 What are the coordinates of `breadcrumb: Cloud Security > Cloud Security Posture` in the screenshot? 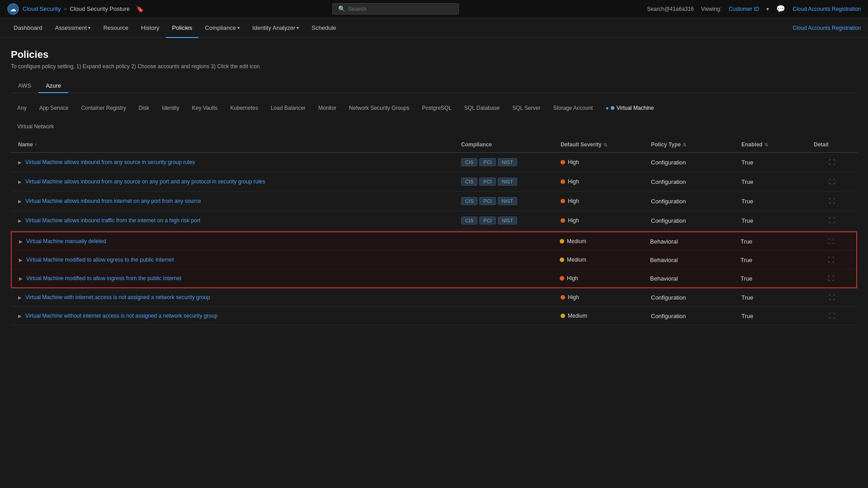 It's located at (76, 9).